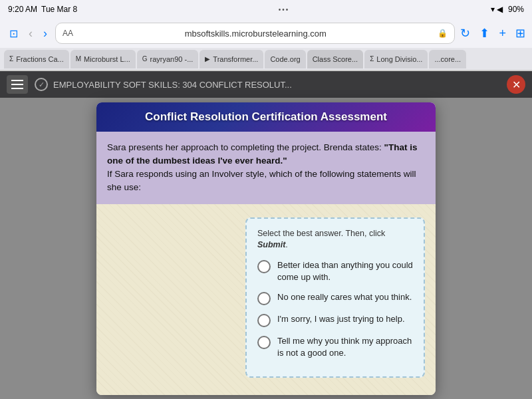 The width and height of the screenshot is (532, 399). I want to click on instructions-text: Select the best answer. Then, click, so click(321, 233).